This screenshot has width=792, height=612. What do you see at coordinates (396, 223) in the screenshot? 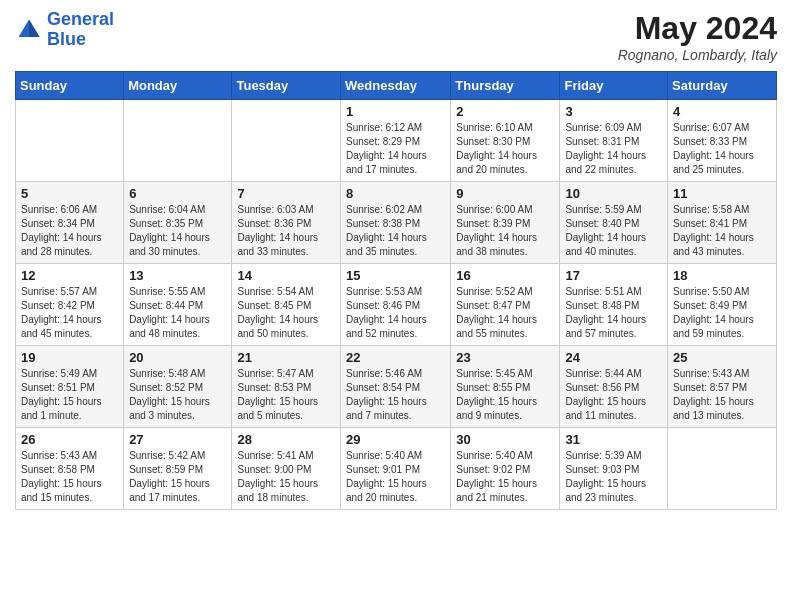
I see `calendar-week-row: 5Sunrise: 6:06 AMSunset: 8:34 PMDaylight…` at bounding box center [396, 223].